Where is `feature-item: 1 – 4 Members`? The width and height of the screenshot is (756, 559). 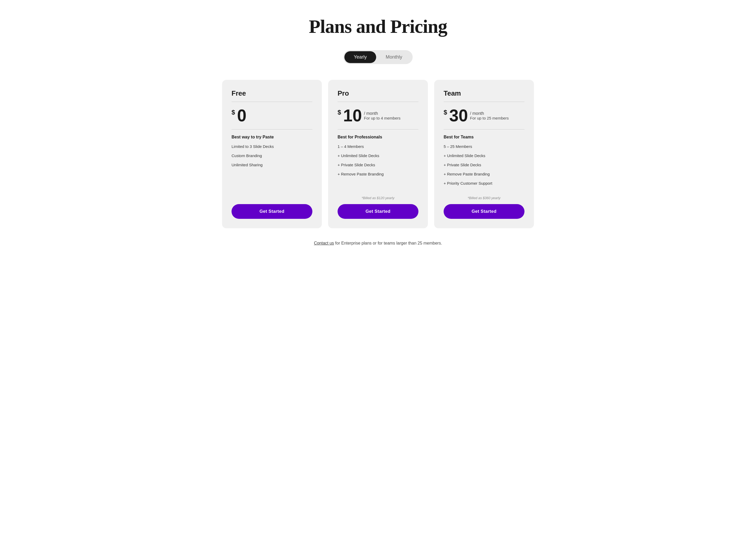 feature-item: 1 – 4 Members is located at coordinates (378, 147).